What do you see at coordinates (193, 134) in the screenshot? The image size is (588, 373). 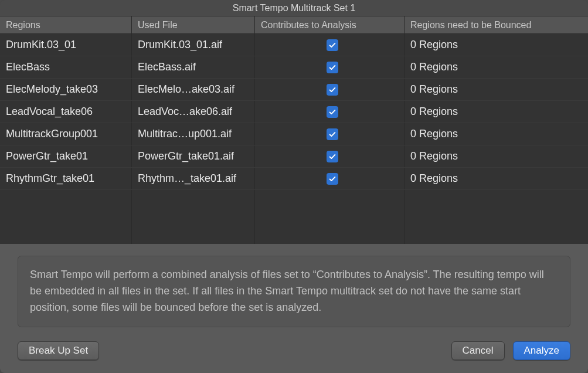 I see `cell-usedfile: Multitrac…up001.aif` at bounding box center [193, 134].